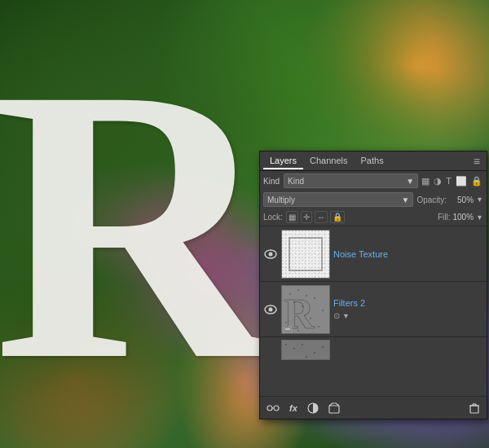 The height and width of the screenshot is (448, 489). Describe the element at coordinates (346, 316) in the screenshot. I see `layer-expand-icon: ▼` at that location.